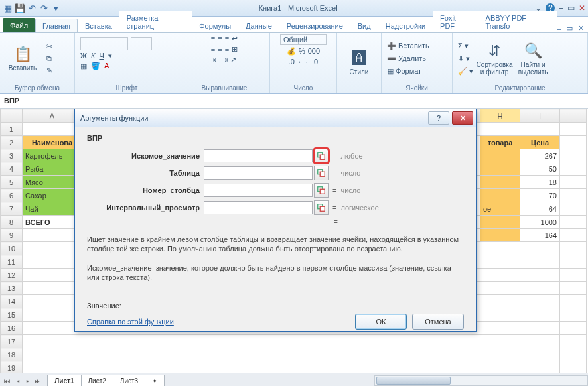 This screenshot has height=386, width=588. What do you see at coordinates (275, 118) in the screenshot?
I see `dialog-titlebar: Аргументы функции ? ✕` at bounding box center [275, 118].